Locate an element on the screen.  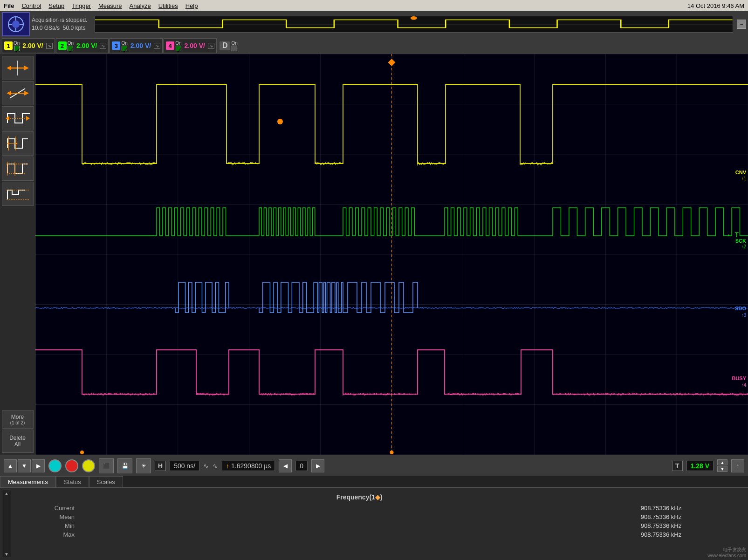
save-btn: 💾 is located at coordinates (125, 466).